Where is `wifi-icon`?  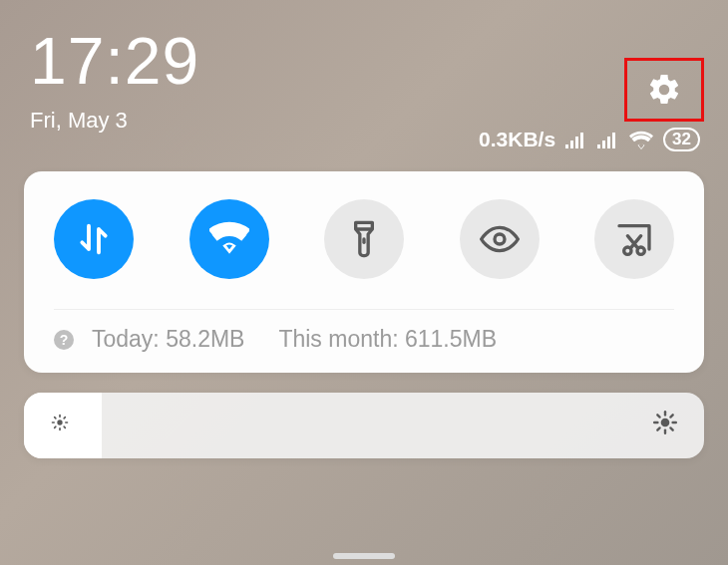
wifi-icon is located at coordinates (229, 239).